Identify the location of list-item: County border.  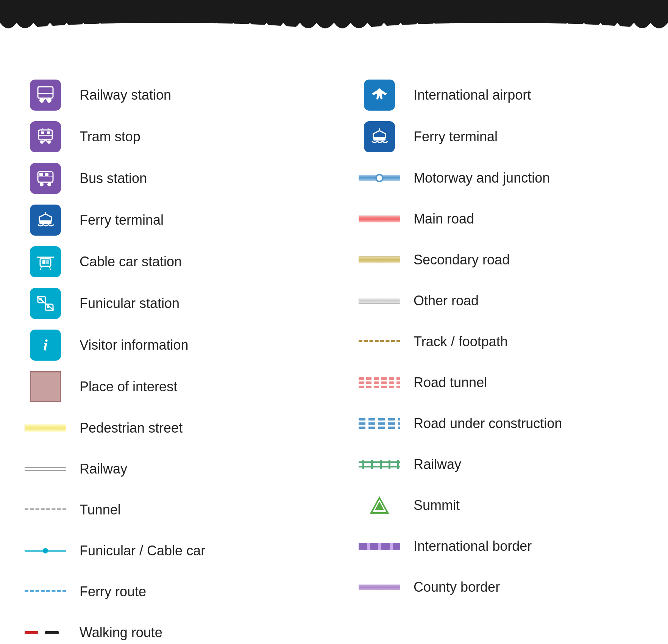
(501, 587).